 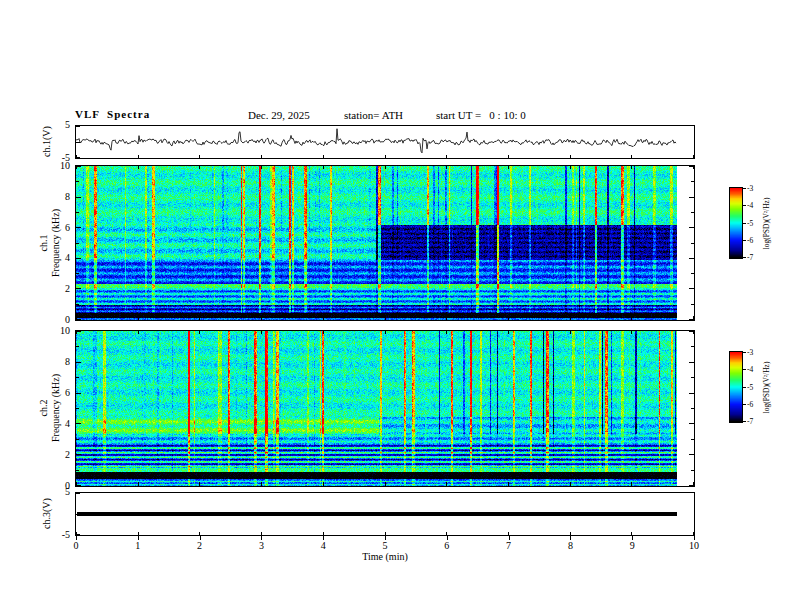 What do you see at coordinates (736, 223) in the screenshot?
I see `colorbar-ch1-gradient` at bounding box center [736, 223].